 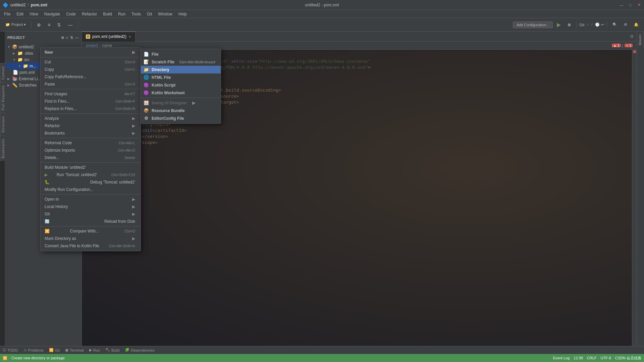 I want to click on cm-item-build-module: Build Module 'untitled2', so click(x=91, y=167).